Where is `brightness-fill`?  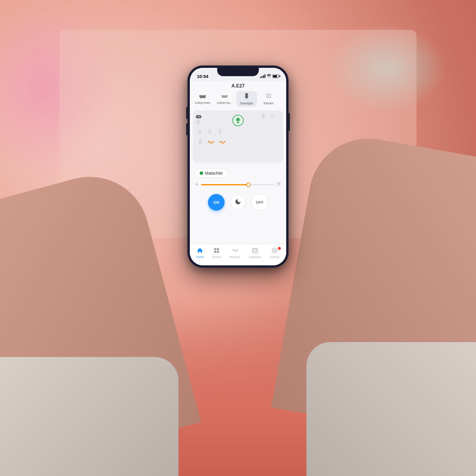 brightness-fill is located at coordinates (225, 185).